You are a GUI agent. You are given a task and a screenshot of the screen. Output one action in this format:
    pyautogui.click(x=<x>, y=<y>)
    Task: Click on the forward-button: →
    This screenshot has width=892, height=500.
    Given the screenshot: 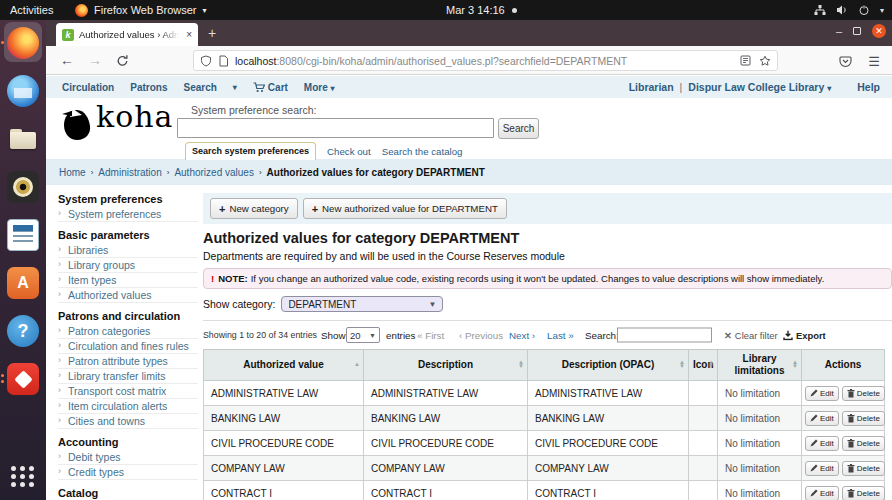 What is the action you would take?
    pyautogui.click(x=95, y=60)
    